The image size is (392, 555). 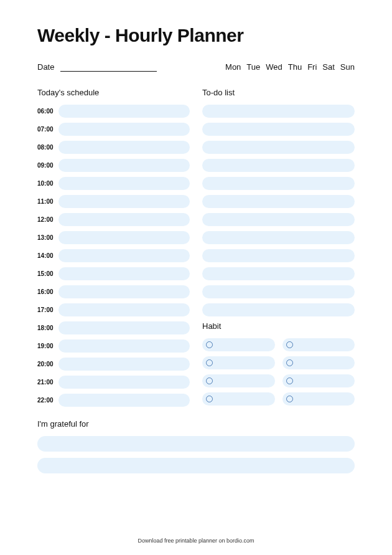 I want to click on schedule-row: 15:00, so click(x=113, y=274).